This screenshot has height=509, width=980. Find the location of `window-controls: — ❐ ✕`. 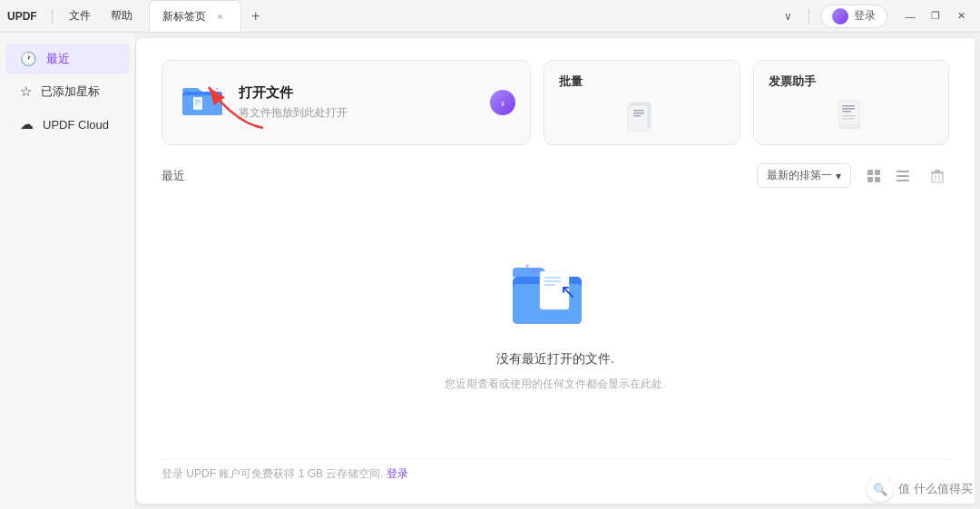

window-controls: — ❐ ✕ is located at coordinates (936, 16).